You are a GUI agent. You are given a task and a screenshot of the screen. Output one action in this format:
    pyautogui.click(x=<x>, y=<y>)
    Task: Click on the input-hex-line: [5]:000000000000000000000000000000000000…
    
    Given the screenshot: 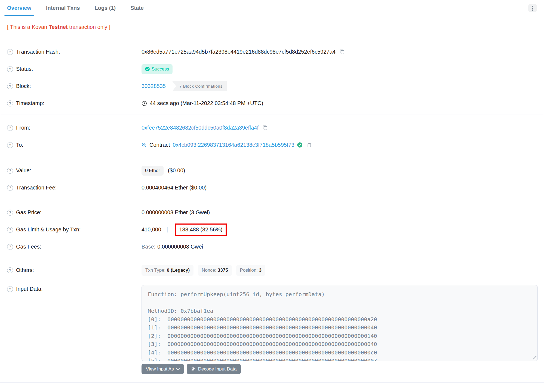 What is the action you would take?
    pyautogui.click(x=340, y=359)
    